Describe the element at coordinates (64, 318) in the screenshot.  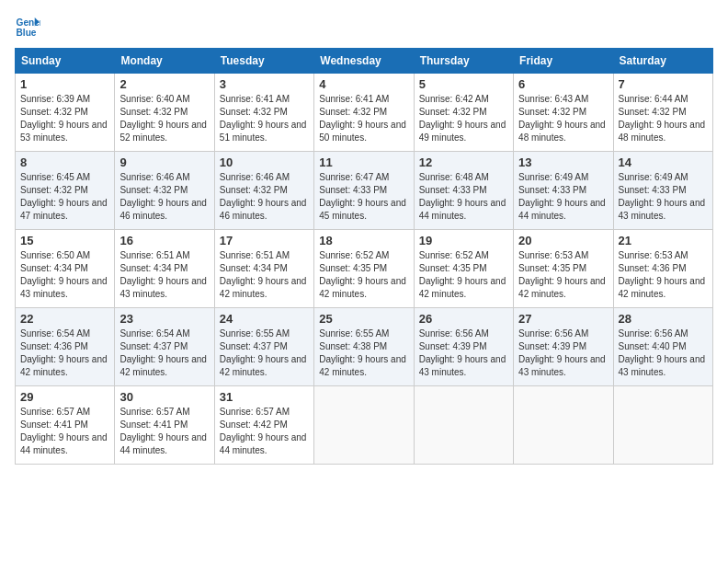
I see `day-number: 22` at that location.